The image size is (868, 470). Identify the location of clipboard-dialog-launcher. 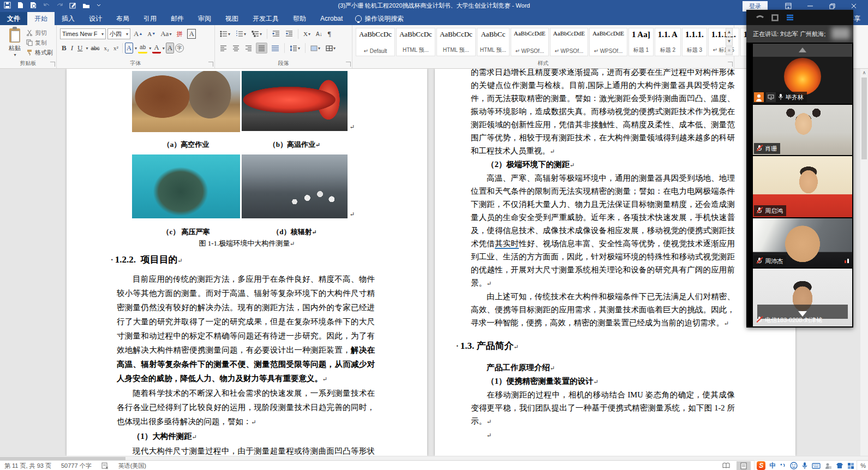
(52, 64).